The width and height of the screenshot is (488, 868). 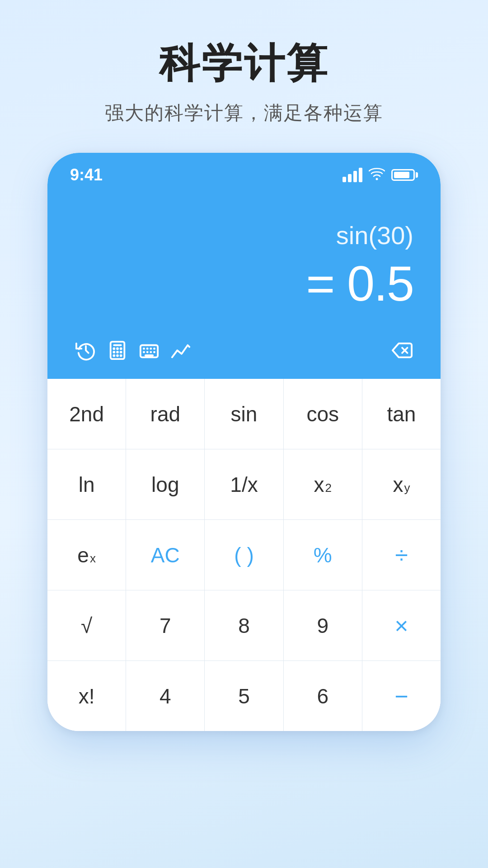 I want to click on wifi-icon, so click(x=377, y=175).